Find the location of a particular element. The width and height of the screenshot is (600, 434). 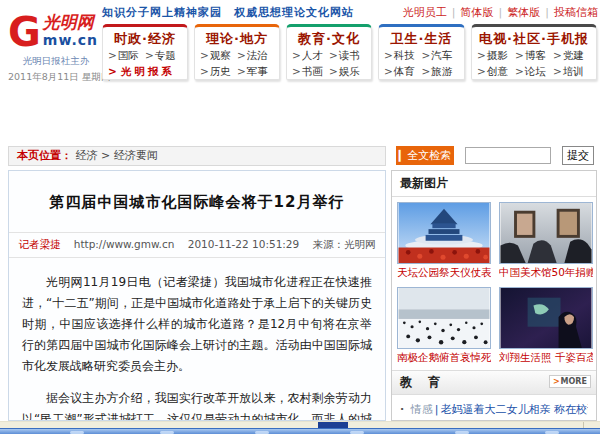

article-paragraph: 据会议主办方介绍，我国实行改革开放以来，农村剩余劳动力以“民工潮”形式进城打工，… is located at coordinates (197, 404).